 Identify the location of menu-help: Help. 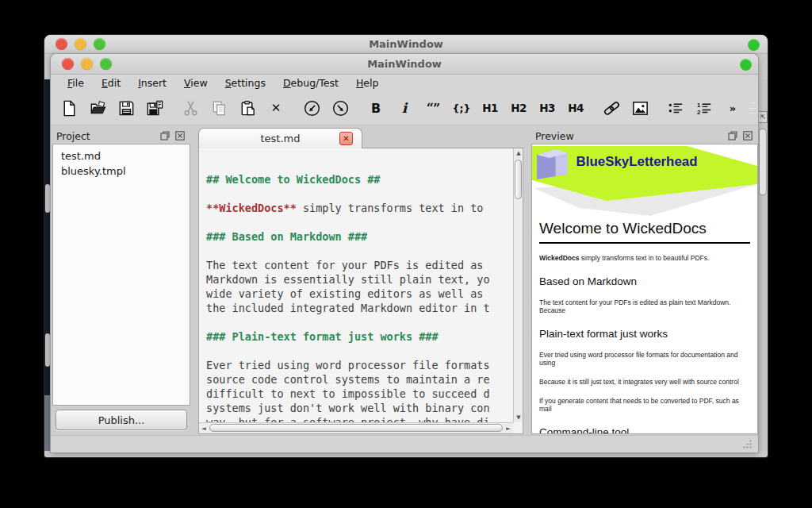
(368, 83).